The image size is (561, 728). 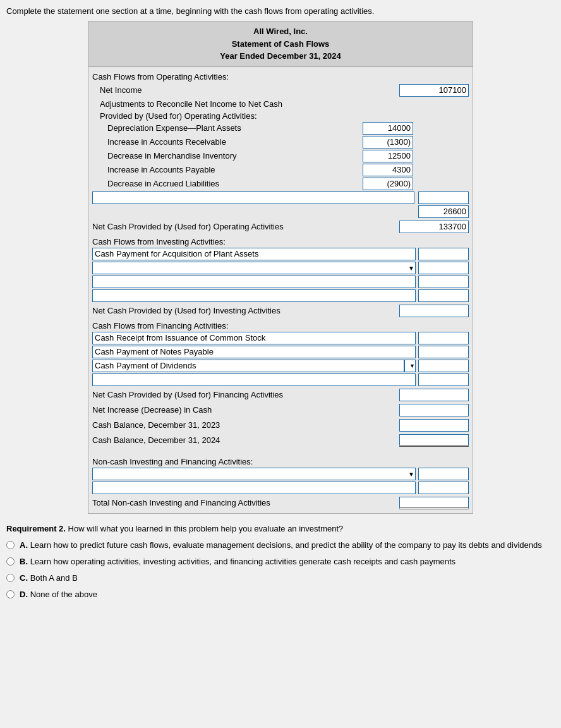 What do you see at coordinates (254, 268) in the screenshot?
I see `inv-item-1-dropdown-wrapper: ▼` at bounding box center [254, 268].